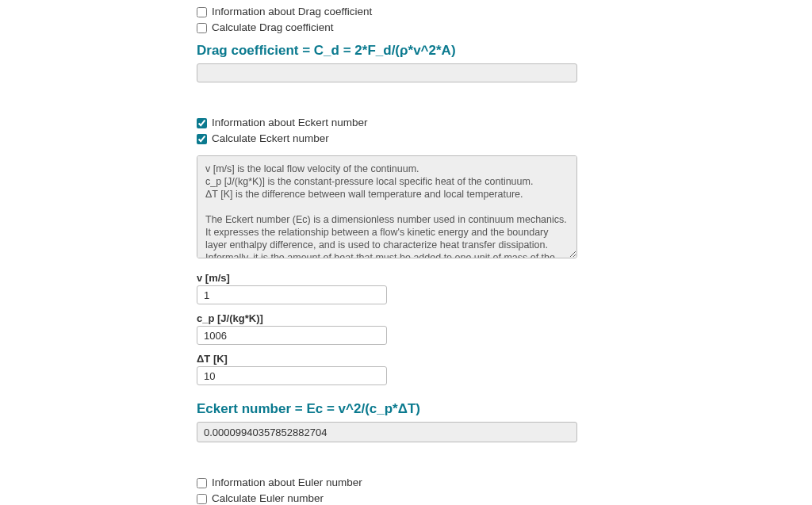  What do you see at coordinates (201, 13) in the screenshot?
I see `drag-info-checkbox` at bounding box center [201, 13].